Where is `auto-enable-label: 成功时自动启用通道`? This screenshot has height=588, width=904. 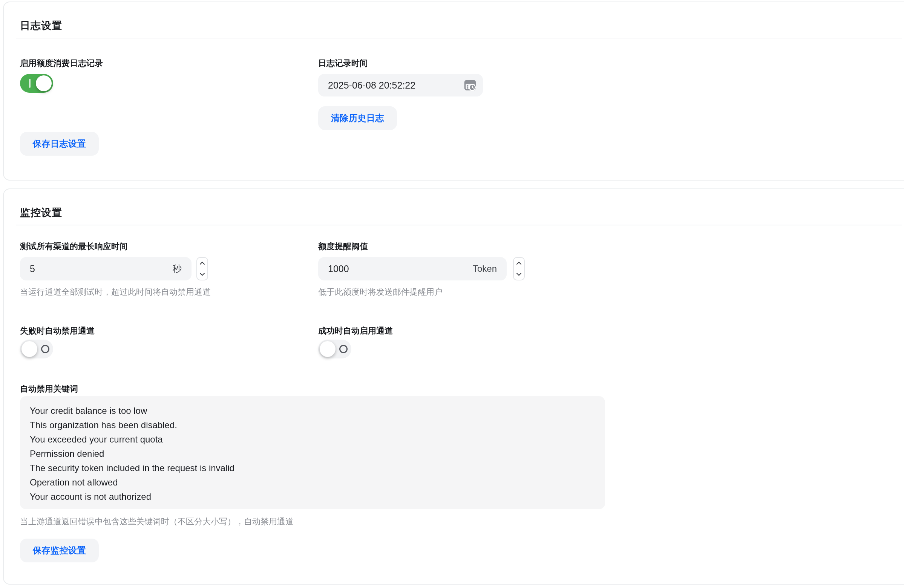 auto-enable-label: 成功时自动启用通道 is located at coordinates (608, 331).